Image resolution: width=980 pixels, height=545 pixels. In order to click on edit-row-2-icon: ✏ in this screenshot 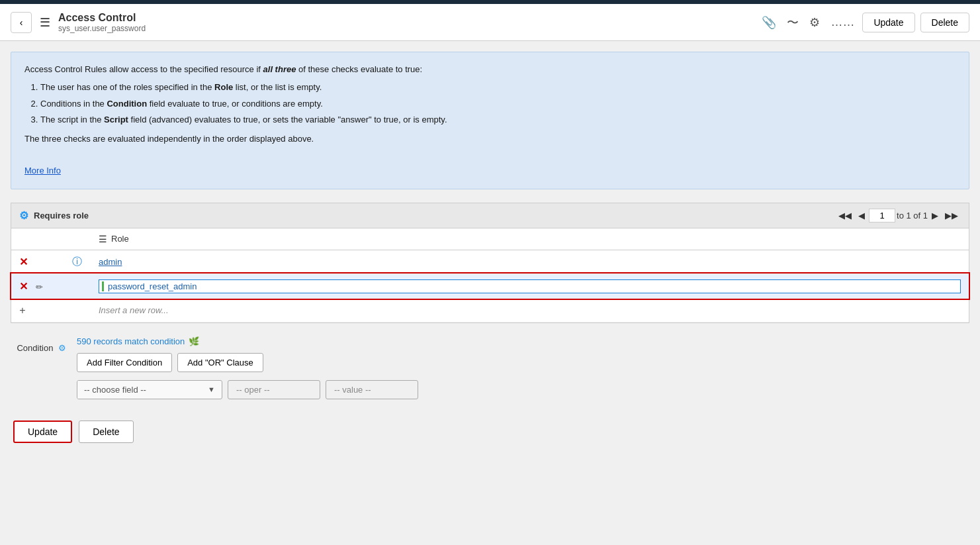, I will do `click(40, 287)`.